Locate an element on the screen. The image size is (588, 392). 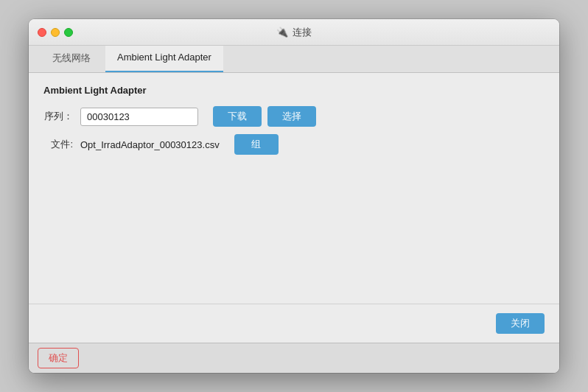
serial-label: 序列： is located at coordinates (62, 116).